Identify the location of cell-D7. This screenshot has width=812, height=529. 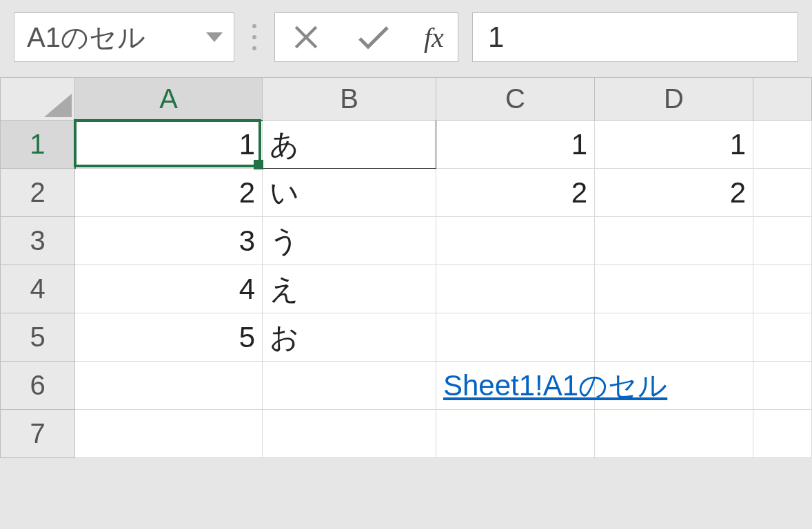
(674, 434).